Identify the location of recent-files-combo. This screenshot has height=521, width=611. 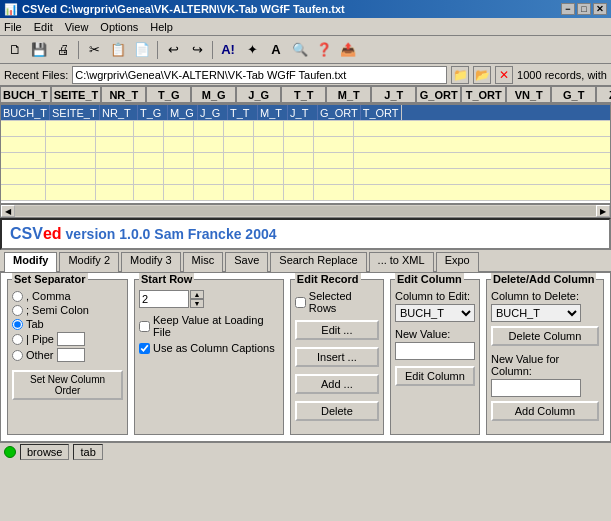
(260, 75).